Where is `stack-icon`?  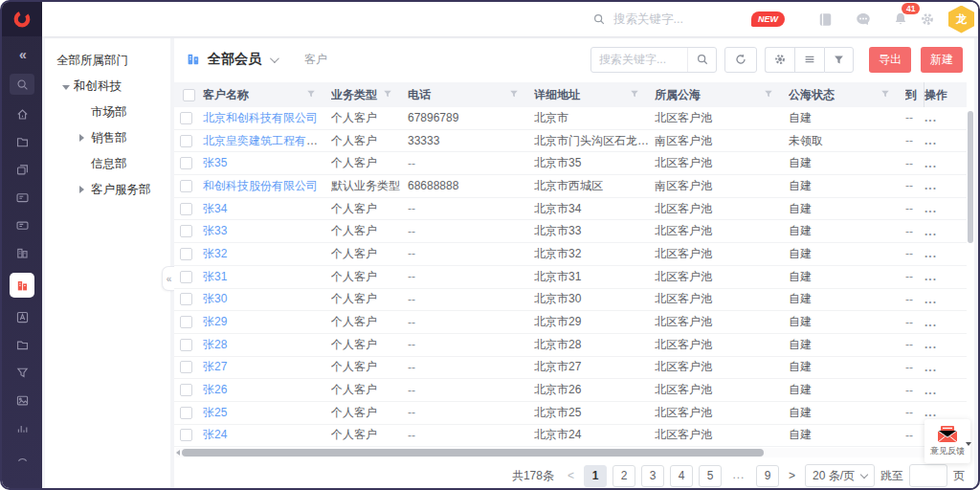
stack-icon is located at coordinates (22, 170).